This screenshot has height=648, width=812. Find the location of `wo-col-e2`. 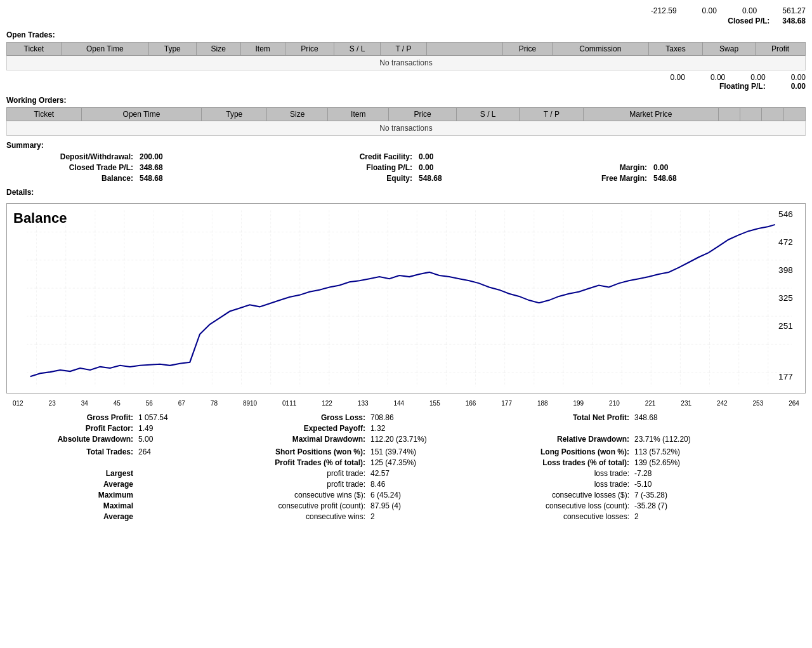

wo-col-e2 is located at coordinates (750, 114).